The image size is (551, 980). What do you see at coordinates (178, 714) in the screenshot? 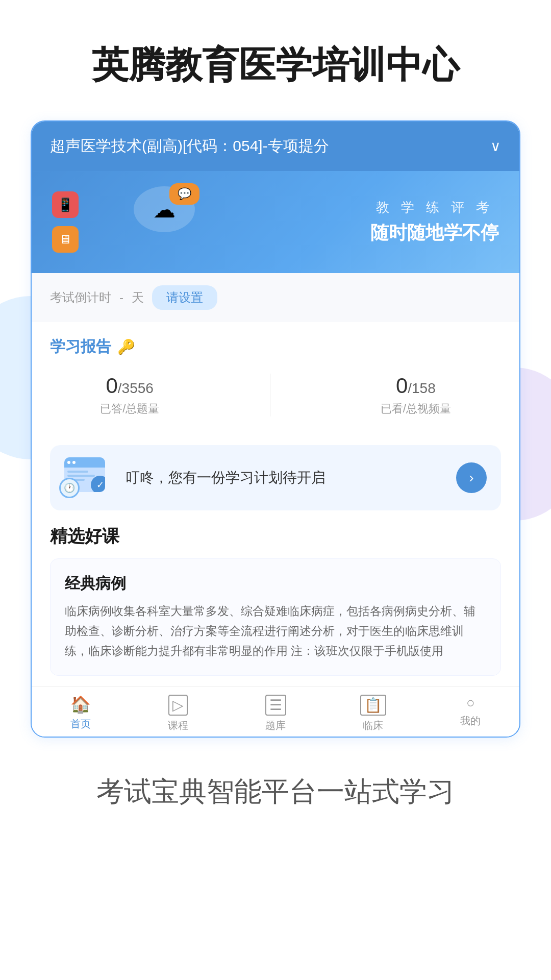
I see `nav-item-course: ▷ 课程` at bounding box center [178, 714].